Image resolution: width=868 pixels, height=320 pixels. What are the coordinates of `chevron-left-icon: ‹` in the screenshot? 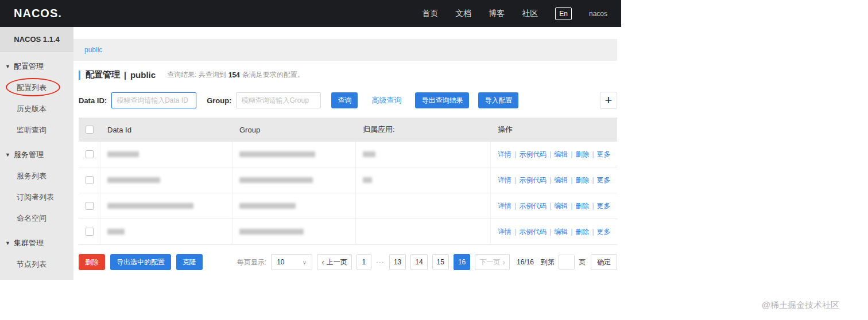 It's located at (323, 262).